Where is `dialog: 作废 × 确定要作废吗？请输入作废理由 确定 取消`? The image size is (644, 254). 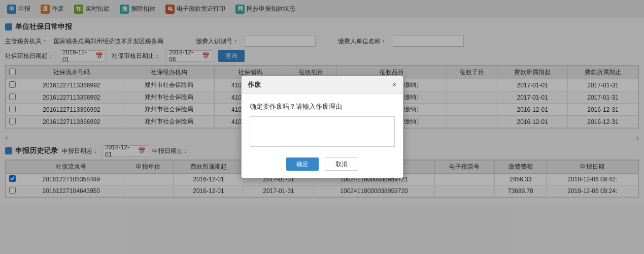 dialog: 作废 × 确定要作废吗？请输入作废理由 确定 取消 is located at coordinates (322, 127).